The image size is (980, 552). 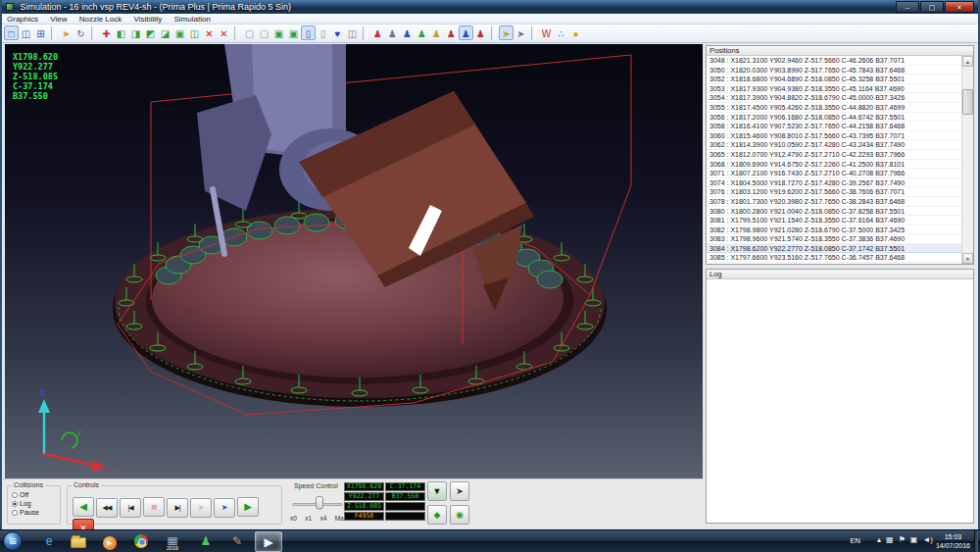 I want to click on target-tool-button: ◉, so click(x=460, y=515).